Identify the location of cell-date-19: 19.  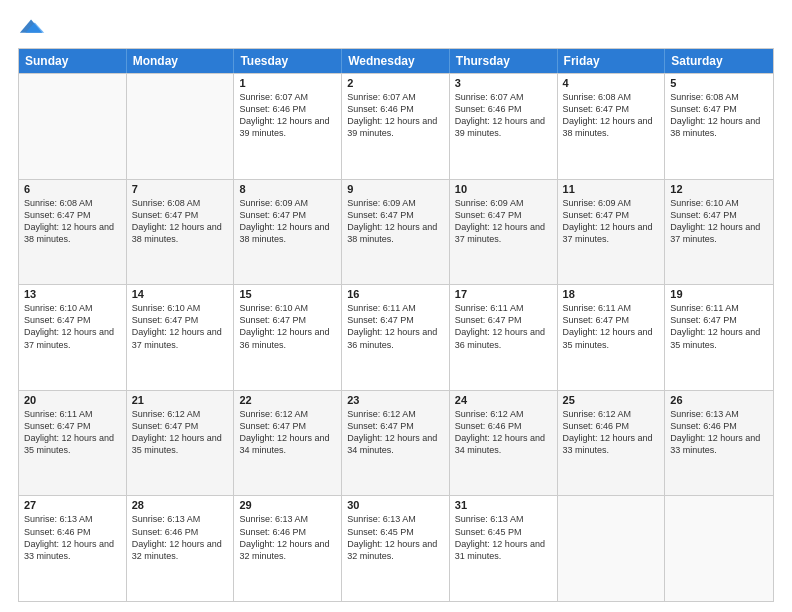
(719, 294).